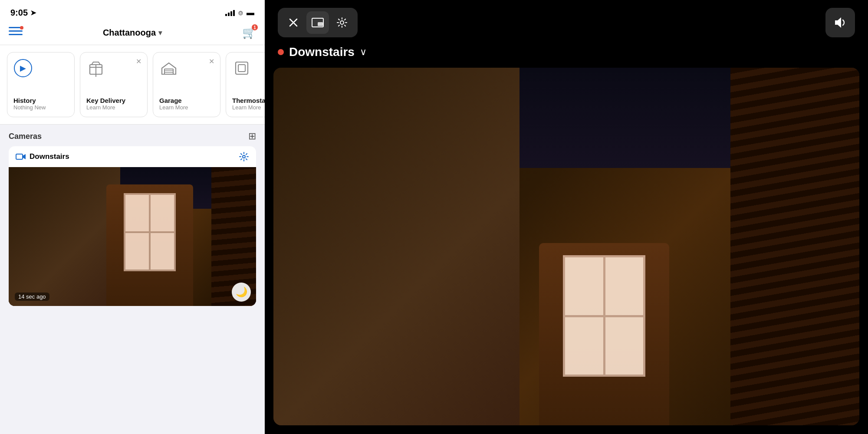 The image size is (868, 434). I want to click on garage-icon, so click(169, 68).